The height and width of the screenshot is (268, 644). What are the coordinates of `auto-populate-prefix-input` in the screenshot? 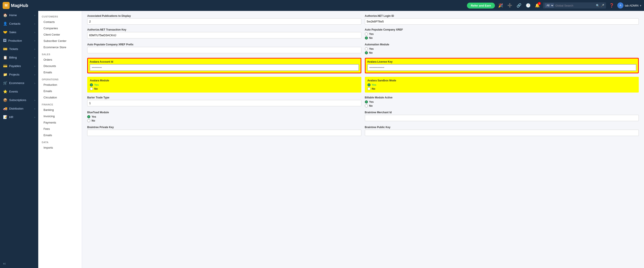 It's located at (224, 50).